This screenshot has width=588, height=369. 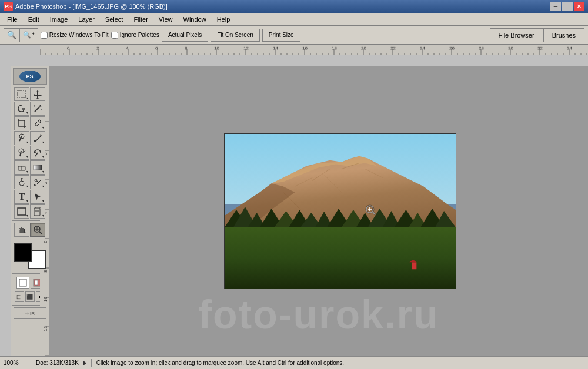 I want to click on heal-tool-btn: ▾, so click(x=22, y=138).